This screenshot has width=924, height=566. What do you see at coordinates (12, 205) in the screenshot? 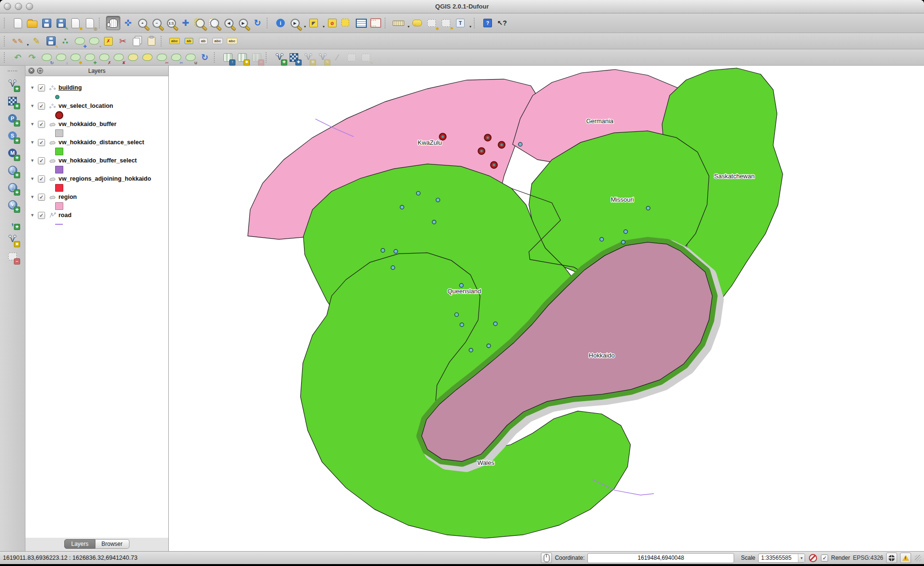
I see `add-wfs-layer-icon: V✚` at bounding box center [12, 205].